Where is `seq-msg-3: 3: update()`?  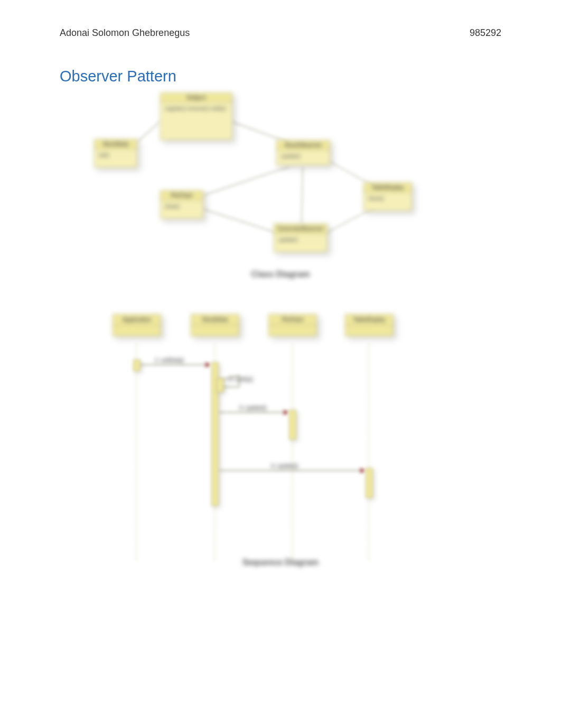 seq-msg-3: 3: update() is located at coordinates (253, 408).